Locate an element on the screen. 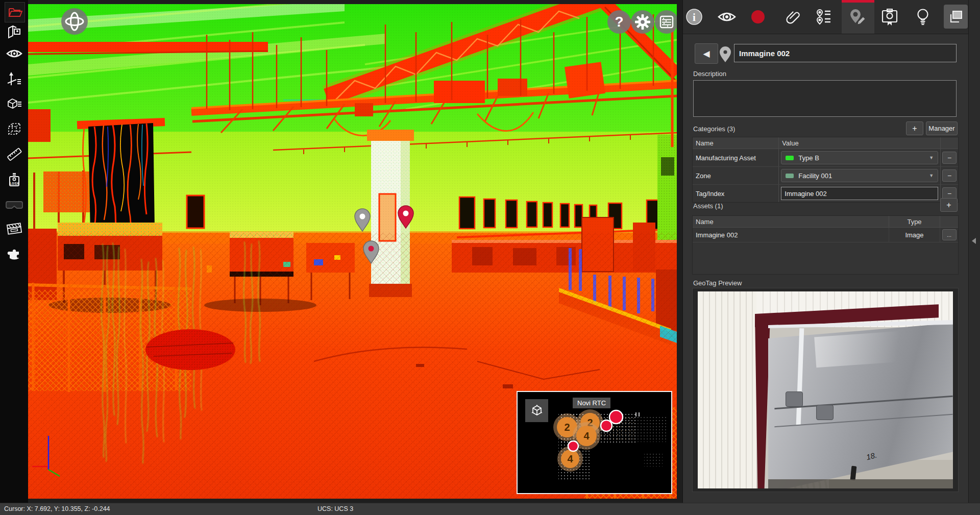 The height and width of the screenshot is (515, 980). category-row: Tag/Index − is located at coordinates (825, 193).